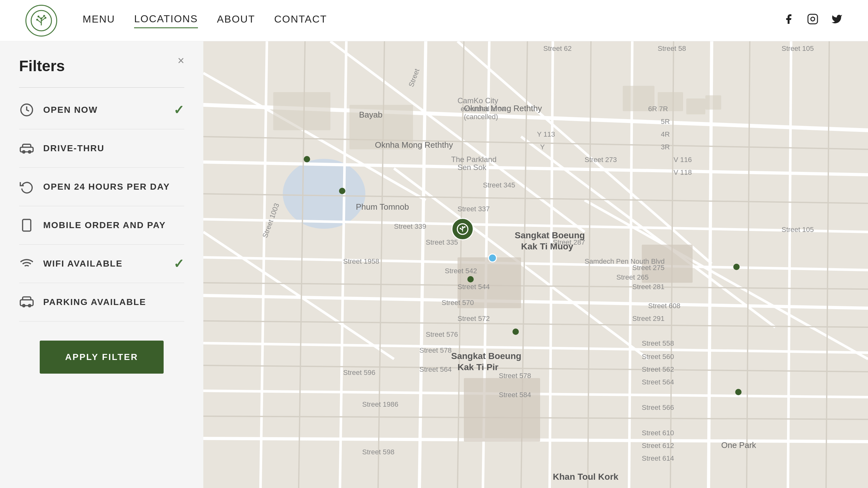  Describe the element at coordinates (658, 369) in the screenshot. I see `svg-text: Street 562` at that location.